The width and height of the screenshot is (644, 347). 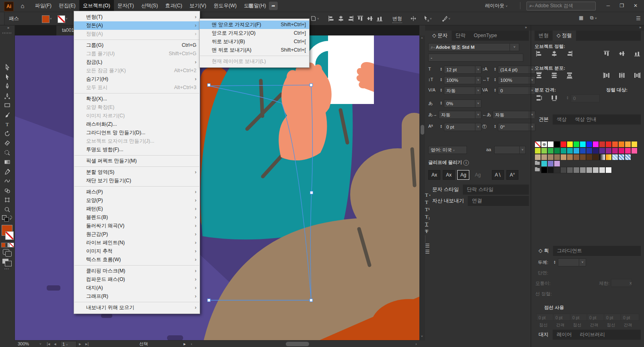 What do you see at coordinates (615, 157) in the screenshot?
I see `pattern-swatch` at bounding box center [615, 157].